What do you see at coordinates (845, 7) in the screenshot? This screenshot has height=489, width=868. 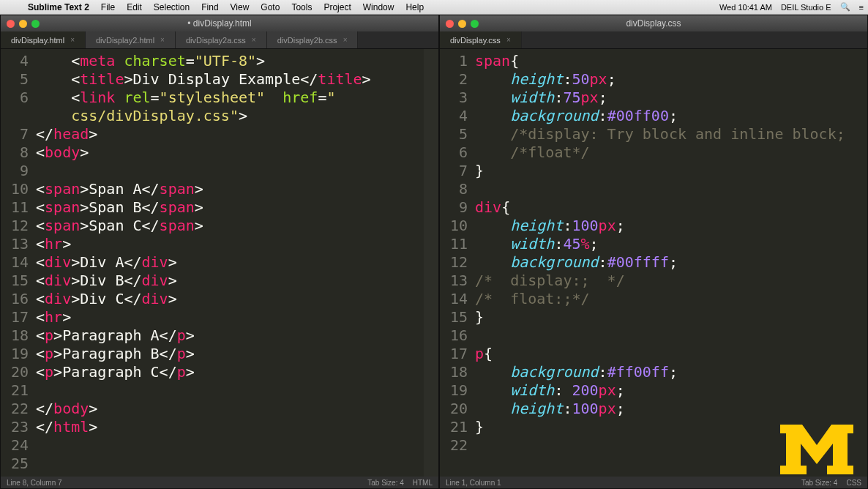 I see `spotlight-icon: 🔍` at bounding box center [845, 7].